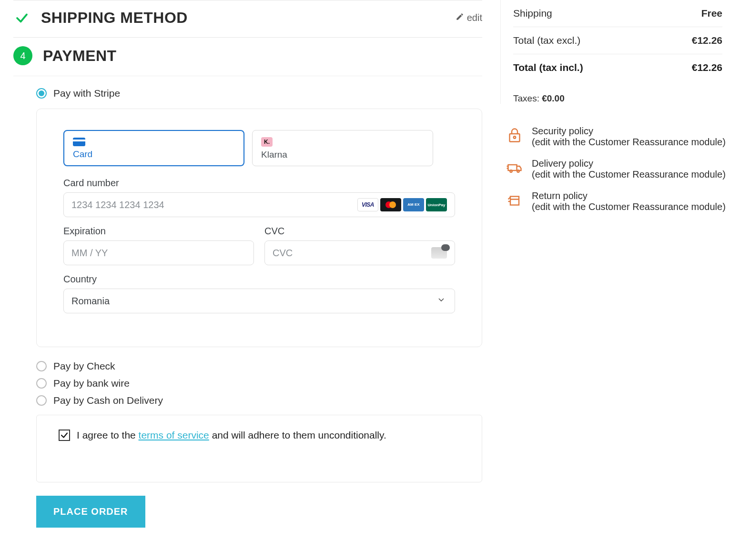 This screenshot has height=560, width=750. What do you see at coordinates (23, 56) in the screenshot?
I see `step-number-badge: 4` at bounding box center [23, 56].